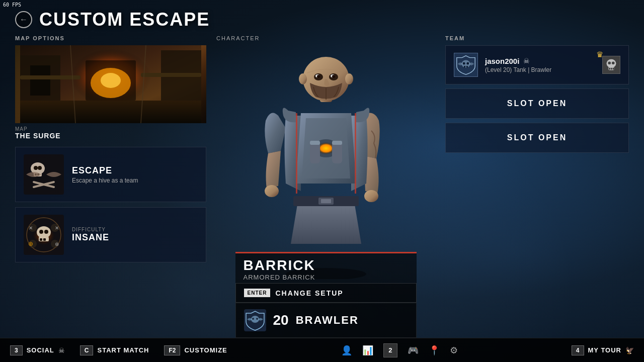 The width and height of the screenshot is (644, 362). I want to click on mode-description: Escape a hive as a team, so click(135, 180).